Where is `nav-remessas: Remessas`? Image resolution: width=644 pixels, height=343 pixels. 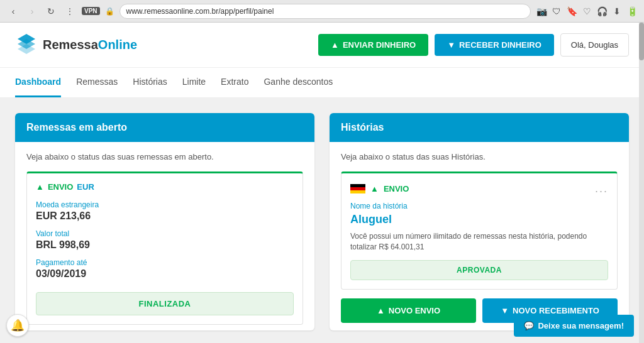 nav-remessas: Remessas is located at coordinates (97, 83).